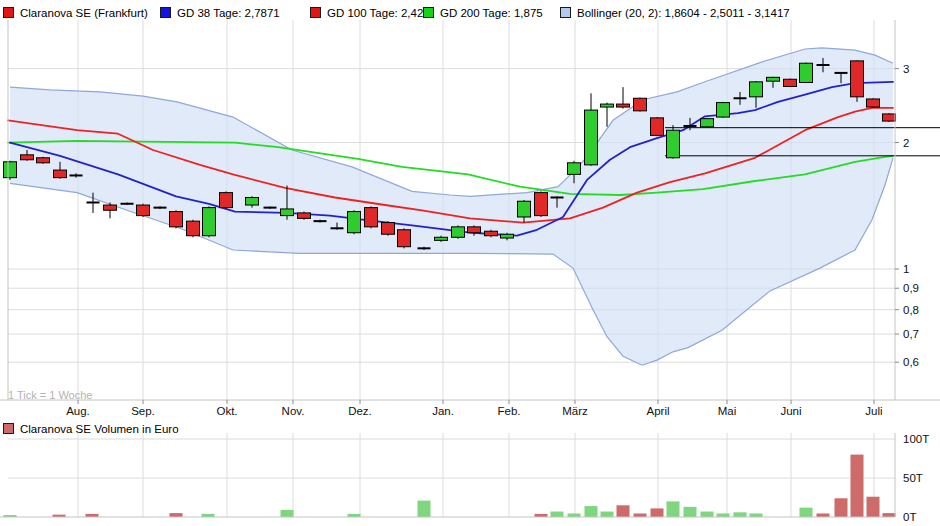  I want to click on bollinger-swatch-icon, so click(566, 12).